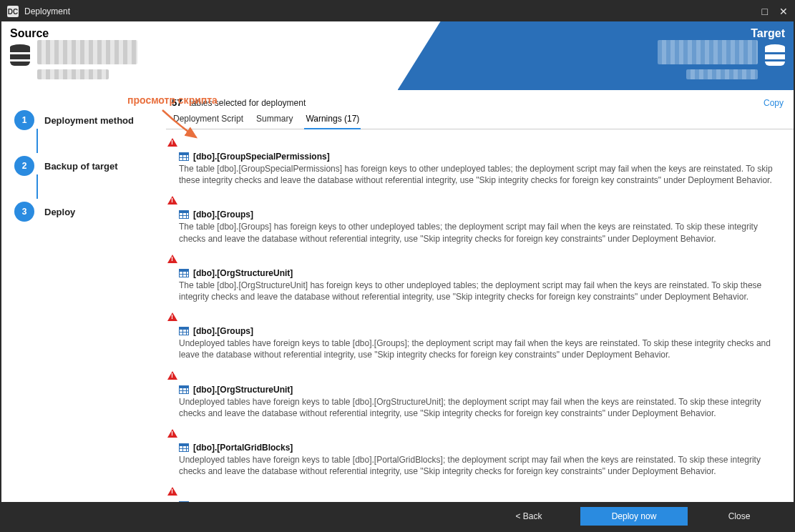 The width and height of the screenshot is (795, 532). I want to click on step-label: Deployment method, so click(89, 120).